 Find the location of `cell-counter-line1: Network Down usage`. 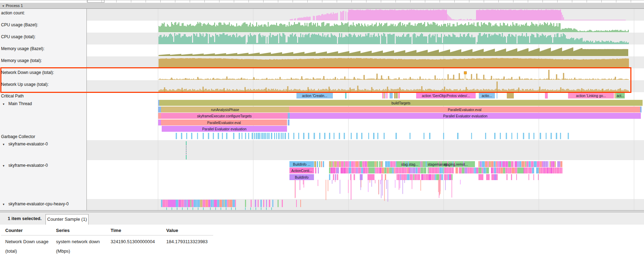

cell-counter-line1: Network Down usage is located at coordinates (27, 242).